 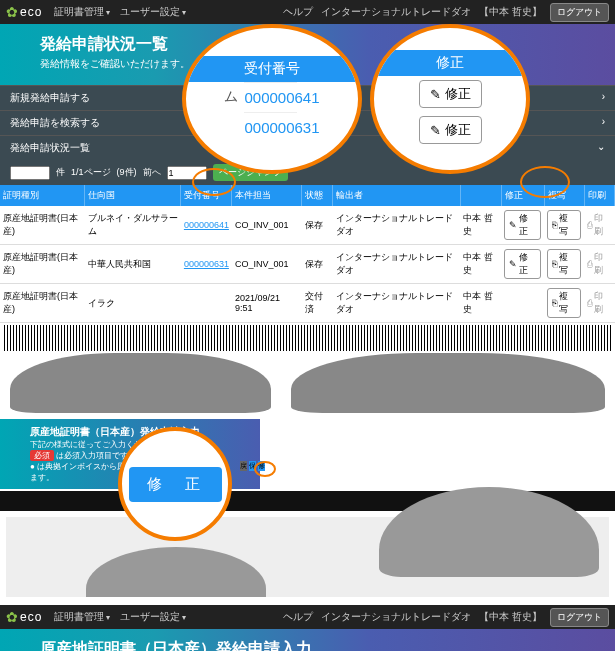 What do you see at coordinates (127, 172) in the screenshot?
I see `count-info: (9件)` at bounding box center [127, 172].